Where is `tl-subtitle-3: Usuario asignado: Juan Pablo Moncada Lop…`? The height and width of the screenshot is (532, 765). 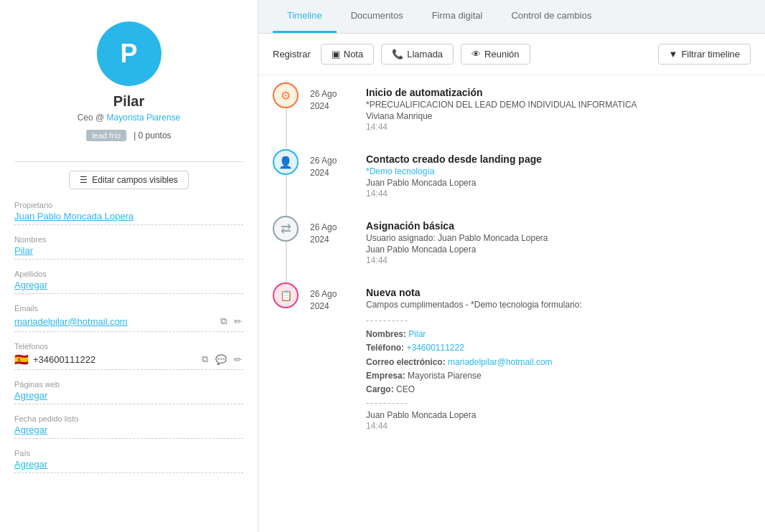 tl-subtitle-3: Usuario asignado: Juan Pablo Moncada Lop… is located at coordinates (558, 238).